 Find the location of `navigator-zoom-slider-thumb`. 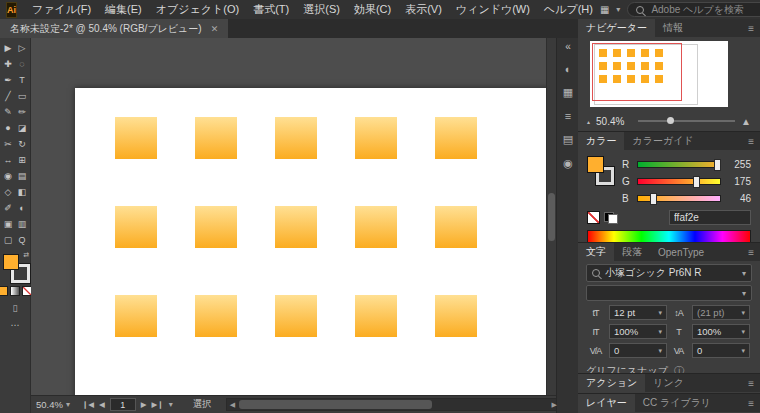

navigator-zoom-slider-thumb is located at coordinates (670, 120).